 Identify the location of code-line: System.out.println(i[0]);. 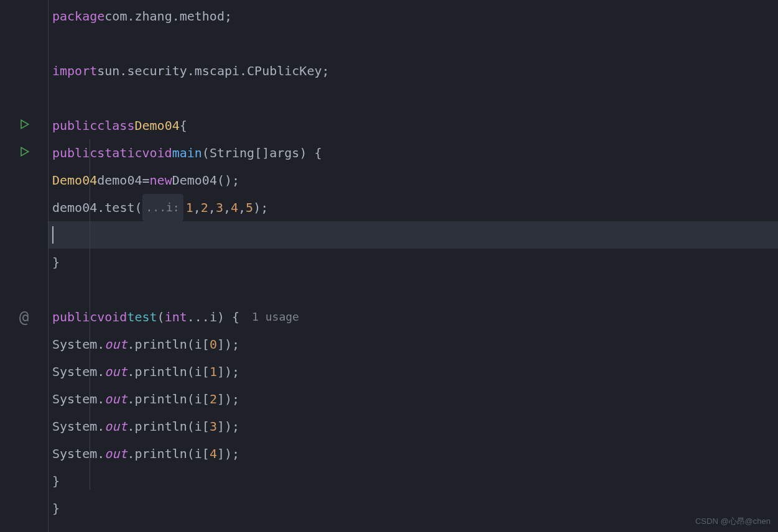
(413, 344).